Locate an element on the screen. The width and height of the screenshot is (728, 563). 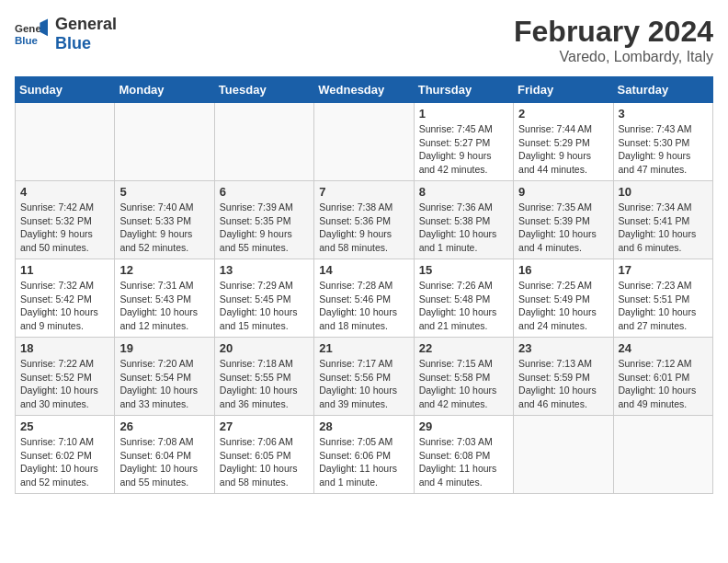
calendar-cell: 15Sunrise: 7:26 AMSunset: 5:48 PMDayligh… is located at coordinates (463, 298).